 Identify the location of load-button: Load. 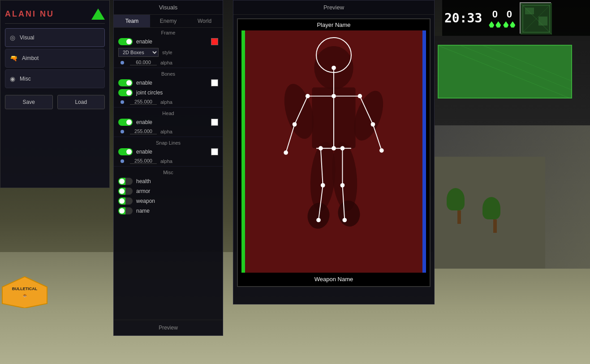
(82, 102).